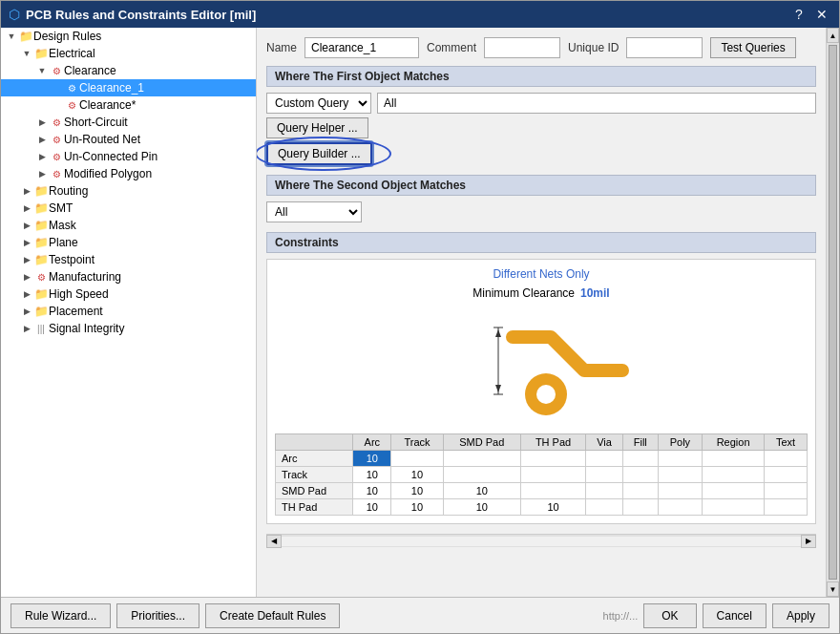 The image size is (840, 634). Describe the element at coordinates (640, 476) in the screenshot. I see `cell-track-fill` at that location.